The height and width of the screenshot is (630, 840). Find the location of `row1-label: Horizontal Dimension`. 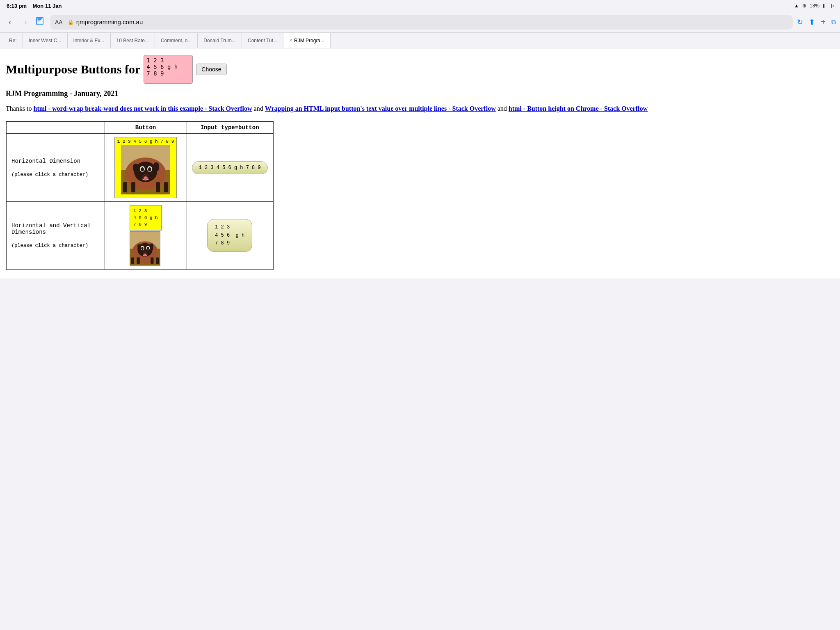

row1-label: Horizontal Dimension is located at coordinates (56, 161).